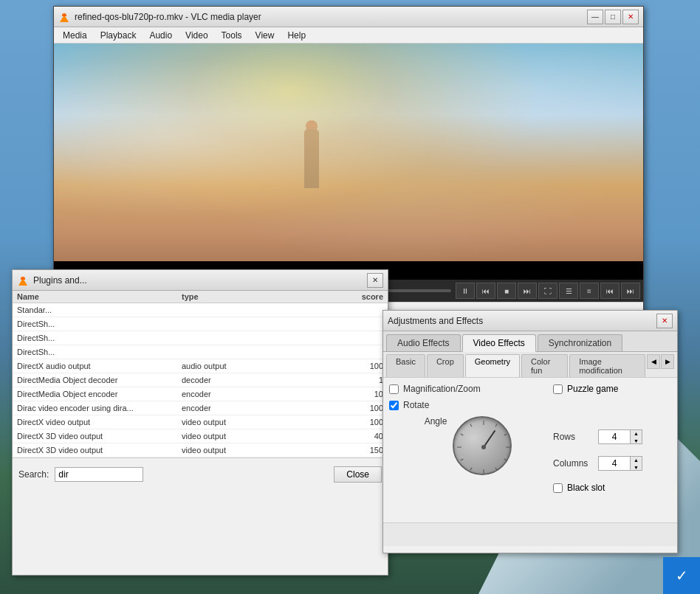  I want to click on plugin-type-7: encoder, so click(264, 408).